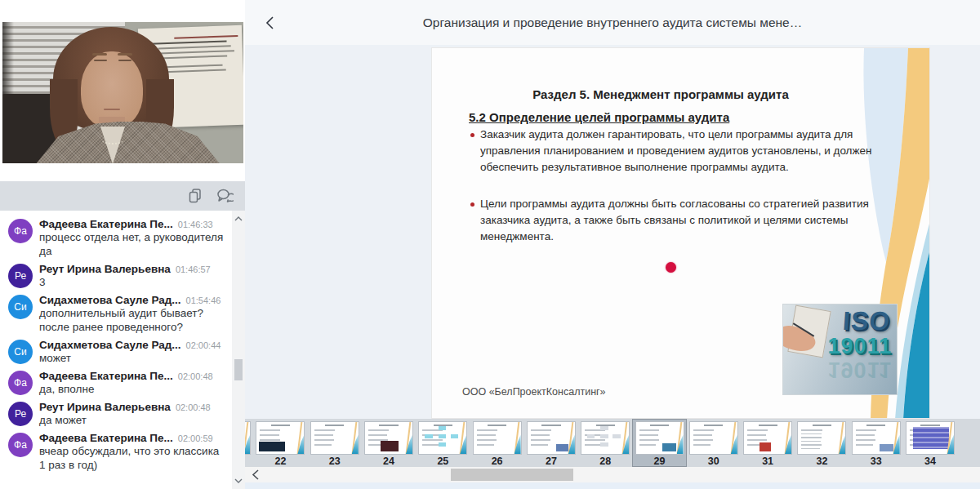  What do you see at coordinates (131, 358) in the screenshot?
I see `message-text: может` at bounding box center [131, 358].